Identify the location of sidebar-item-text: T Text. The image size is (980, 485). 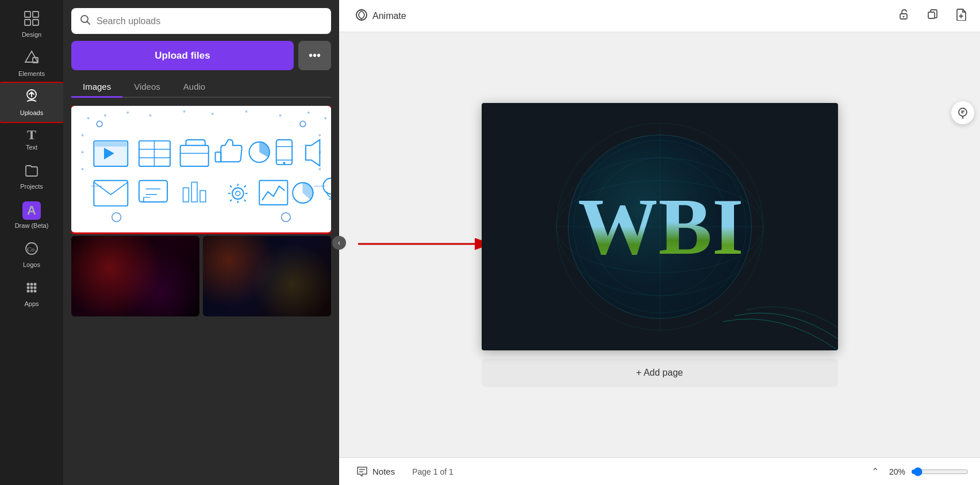
(32, 139).